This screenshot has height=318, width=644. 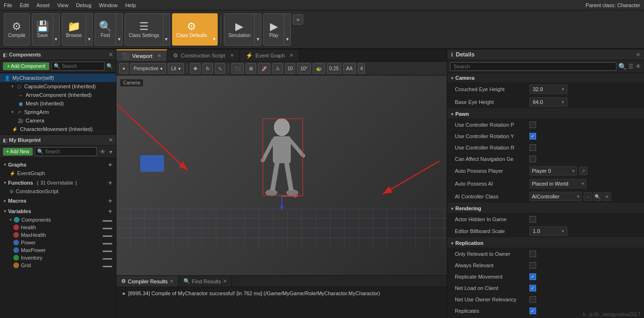 I want to click on menu-file: File, so click(x=8, y=5).